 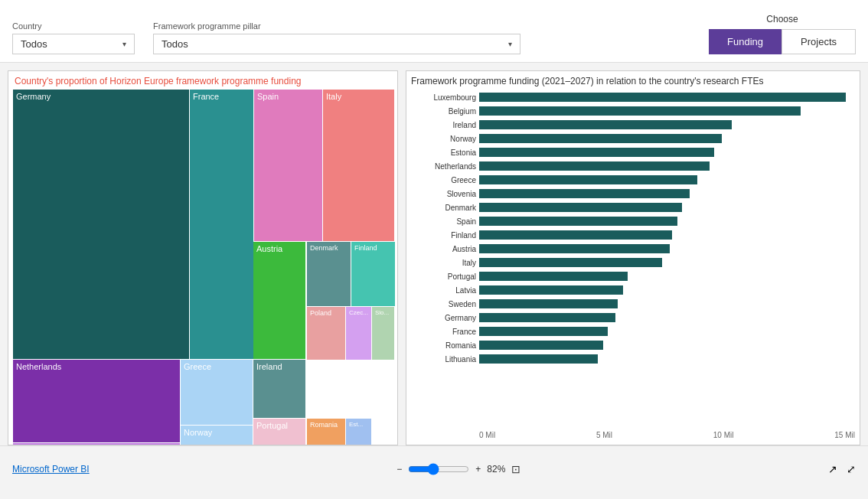 I want to click on bar-label: Ireland, so click(x=444, y=126).